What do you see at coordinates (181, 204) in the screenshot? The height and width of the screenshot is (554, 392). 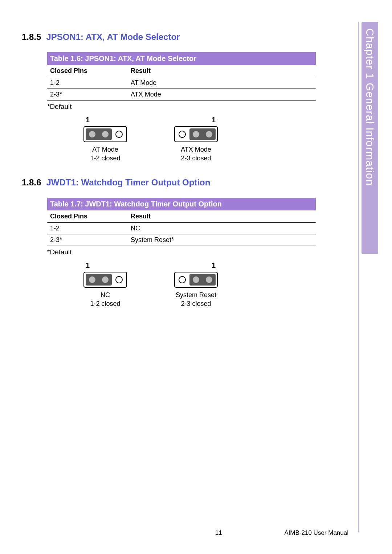 I see `table-title: Table 1.7: JWDT1: Watchdog Timer Output …` at bounding box center [181, 204].